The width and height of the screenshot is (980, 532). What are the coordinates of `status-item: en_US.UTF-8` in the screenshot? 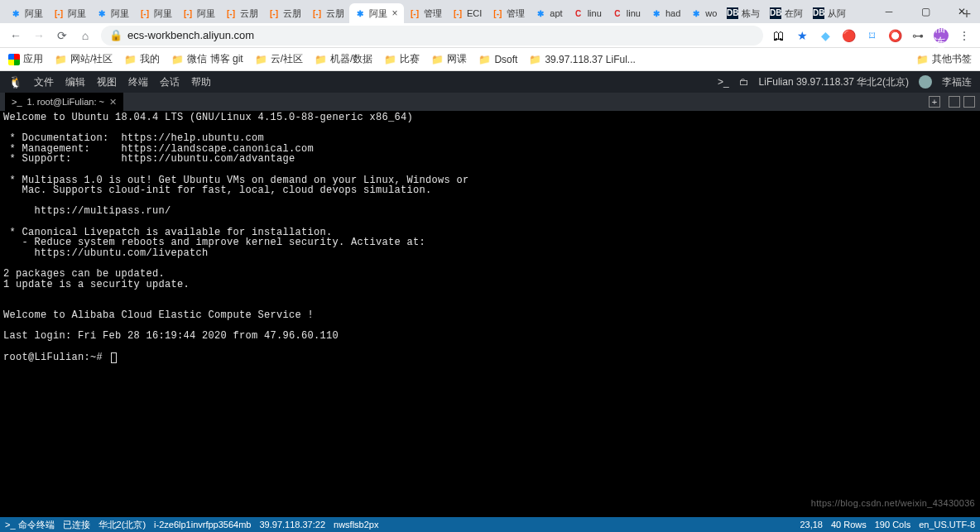 It's located at (947, 525).